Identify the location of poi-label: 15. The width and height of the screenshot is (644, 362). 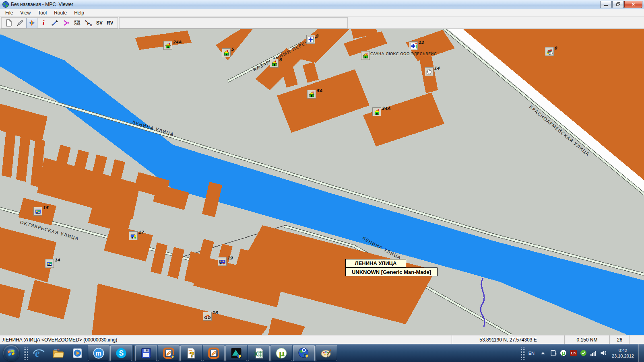
(45, 208).